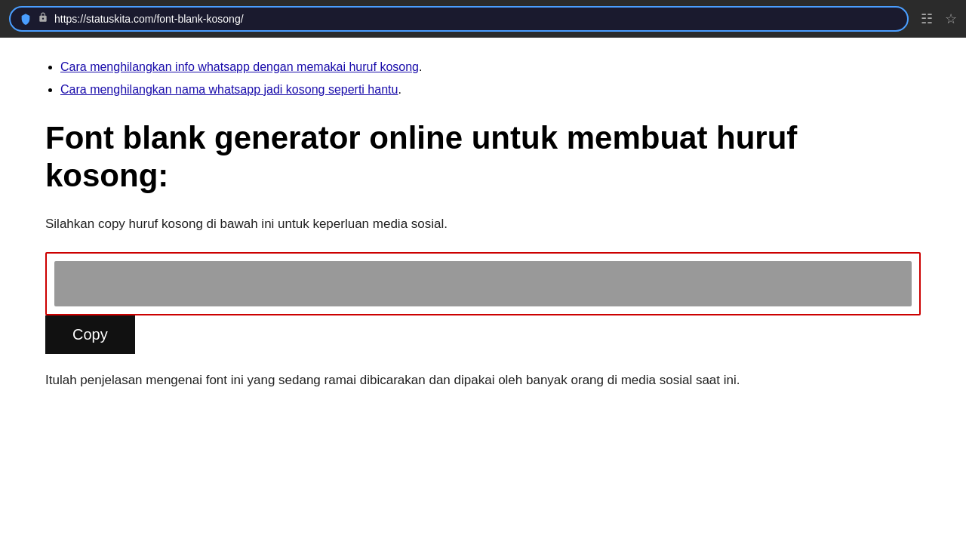  Describe the element at coordinates (927, 19) in the screenshot. I see `reading-mode-icon: ☷` at that location.